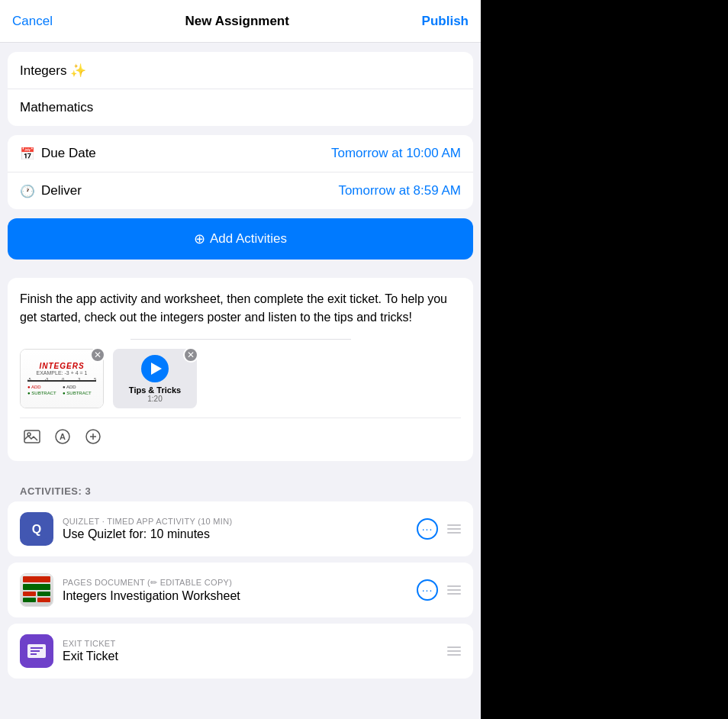 The height and width of the screenshot is (719, 728). What do you see at coordinates (454, 651) in the screenshot?
I see `exit-drag-handle` at bounding box center [454, 651].